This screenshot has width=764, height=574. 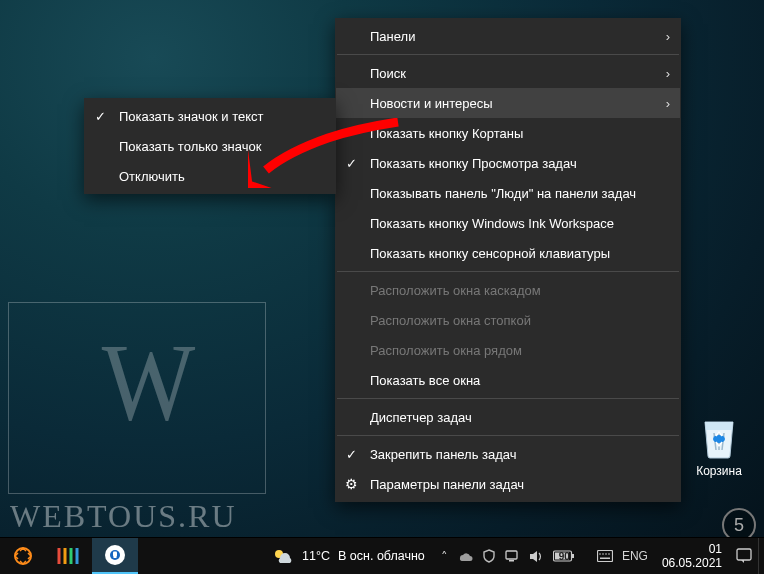 What do you see at coordinates (210, 146) in the screenshot?
I see `submenu-item-icon-only: Показать только значок` at bounding box center [210, 146].